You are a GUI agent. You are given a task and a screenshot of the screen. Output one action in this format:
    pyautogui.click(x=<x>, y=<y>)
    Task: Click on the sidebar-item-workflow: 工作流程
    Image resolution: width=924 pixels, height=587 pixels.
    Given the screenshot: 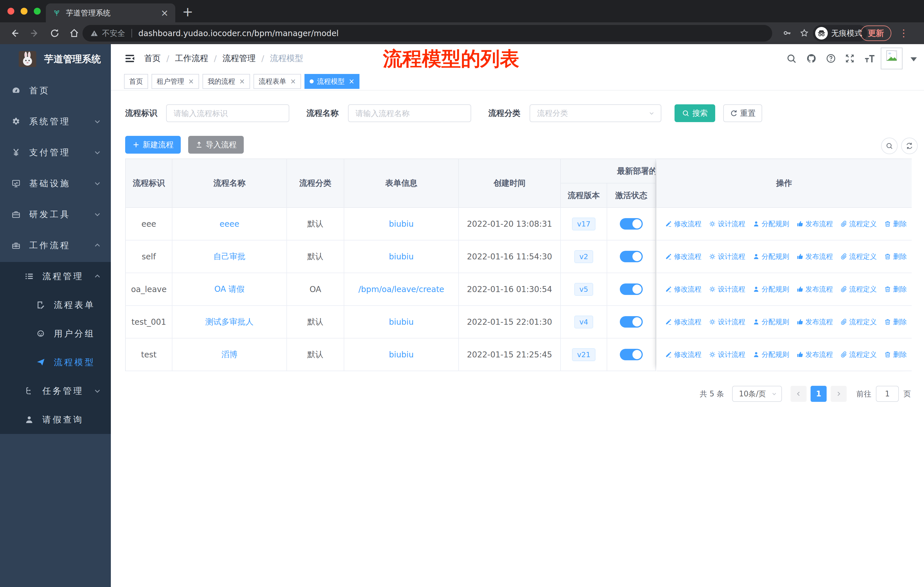 What is the action you would take?
    pyautogui.click(x=55, y=245)
    